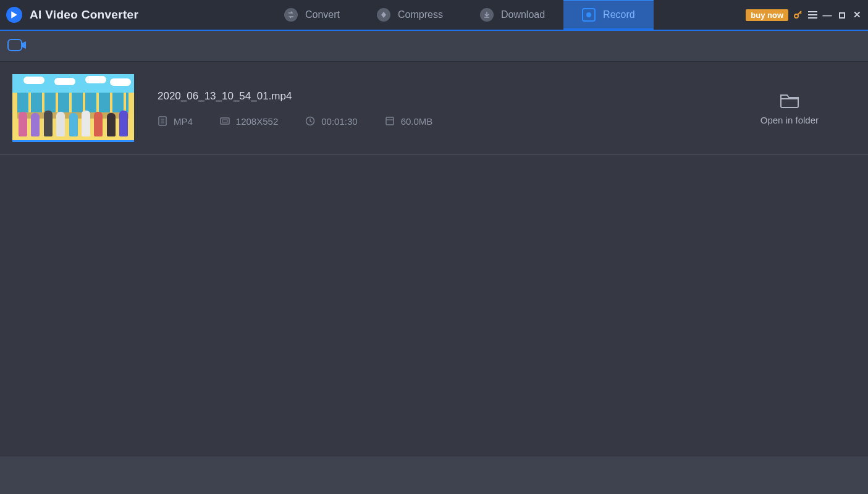 Image resolution: width=868 pixels, height=494 pixels. What do you see at coordinates (162, 121) in the screenshot?
I see `file-icon` at bounding box center [162, 121].